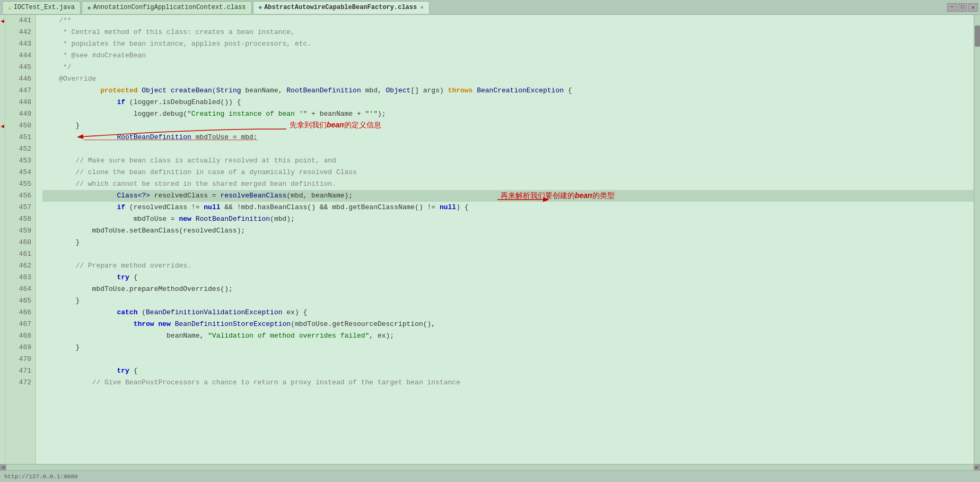 This screenshot has width=980, height=482. What do you see at coordinates (45, 7) in the screenshot?
I see `tab-label-ioctest: IOCTest_Ext.java` at bounding box center [45, 7].